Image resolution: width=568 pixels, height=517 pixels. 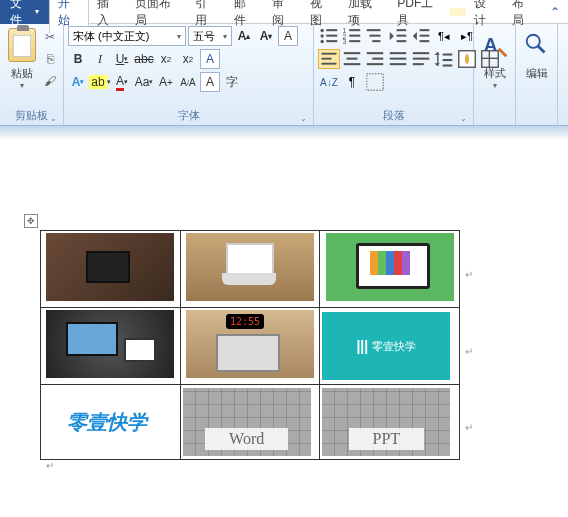 I want to click on cell-keyboard-ppt: PPT, so click(x=386, y=422).